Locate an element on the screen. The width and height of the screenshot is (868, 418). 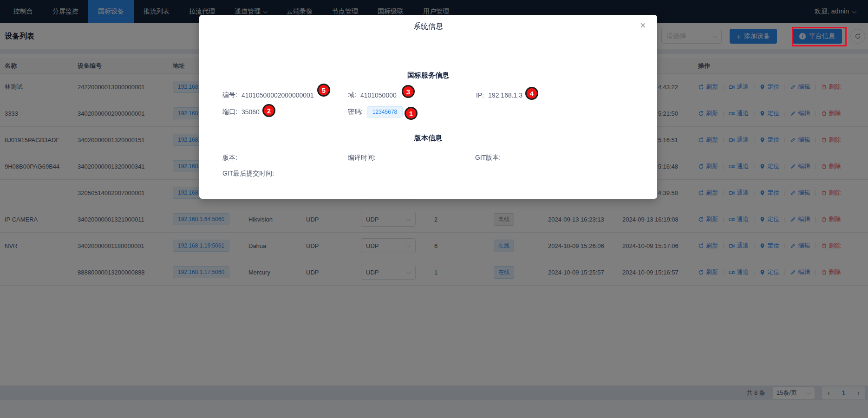
field-git-last-commit: GIT最后提交时间: is located at coordinates (248, 174).